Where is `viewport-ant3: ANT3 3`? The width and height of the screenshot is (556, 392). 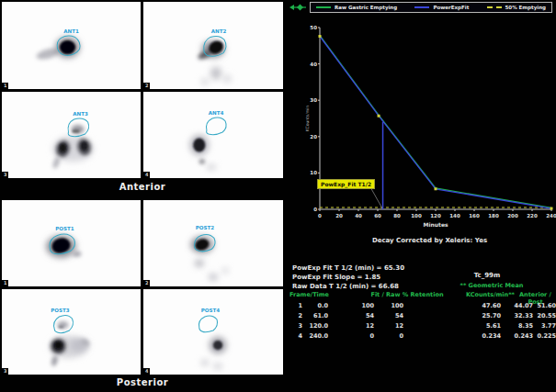 viewport-ant3: ANT3 3 is located at coordinates (72, 135).